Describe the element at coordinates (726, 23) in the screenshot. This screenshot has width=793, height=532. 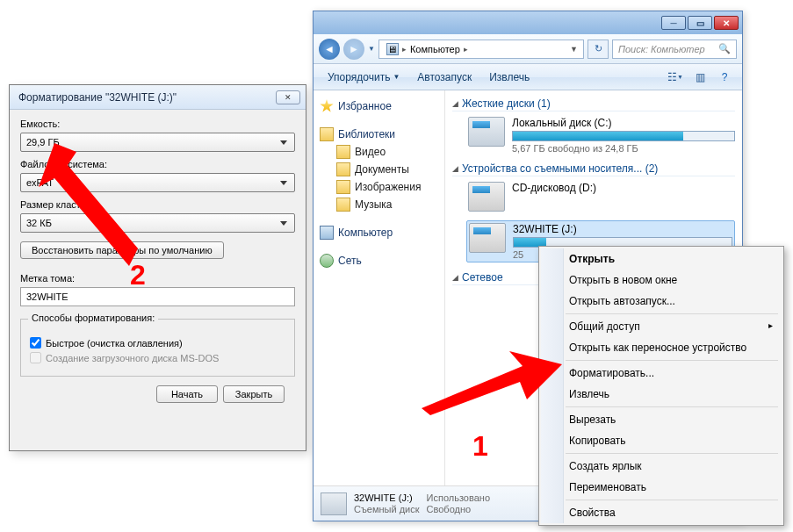
I see `close-window-icon: ✕` at that location.